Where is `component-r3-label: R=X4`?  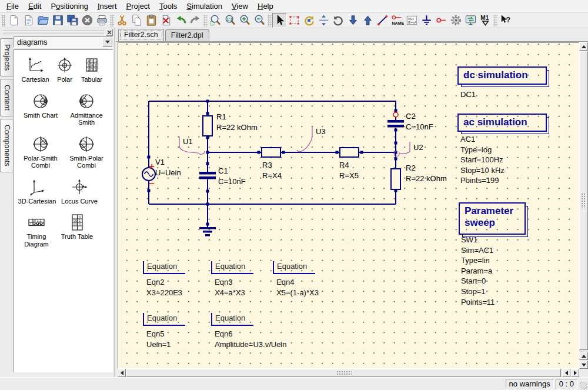
component-r3-label: R=X4 is located at coordinates (272, 175).